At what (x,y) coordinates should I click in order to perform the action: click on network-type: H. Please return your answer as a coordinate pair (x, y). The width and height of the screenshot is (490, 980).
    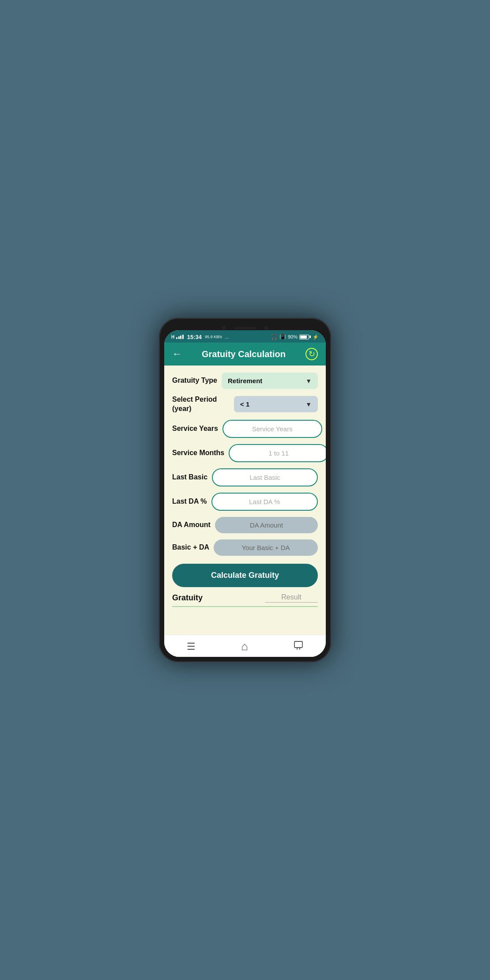
    Looking at the image, I should click on (173, 337).